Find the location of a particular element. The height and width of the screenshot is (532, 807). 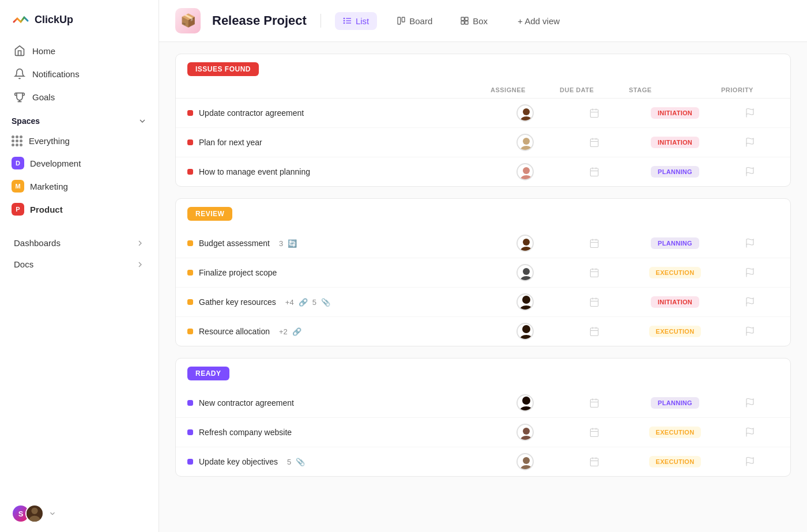

stage-badge: INITIATION is located at coordinates (675, 302).